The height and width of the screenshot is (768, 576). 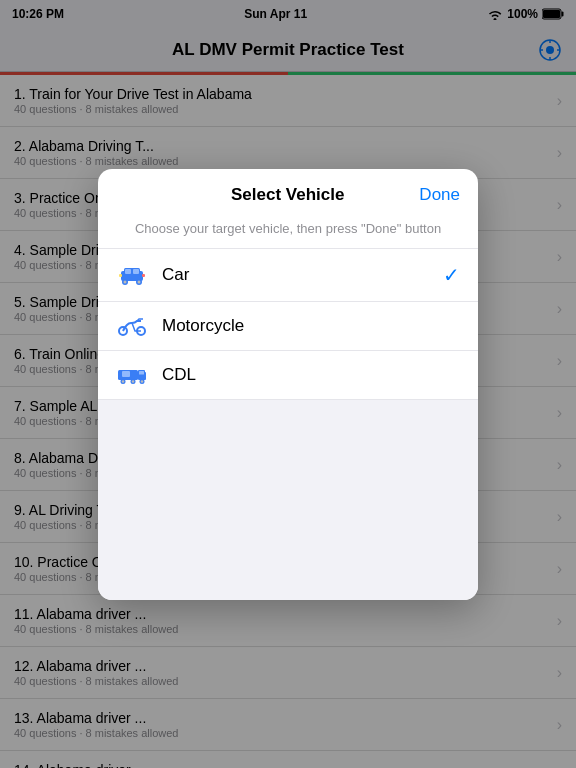 What do you see at coordinates (288, 276) in the screenshot?
I see `car-option: Car ✓` at bounding box center [288, 276].